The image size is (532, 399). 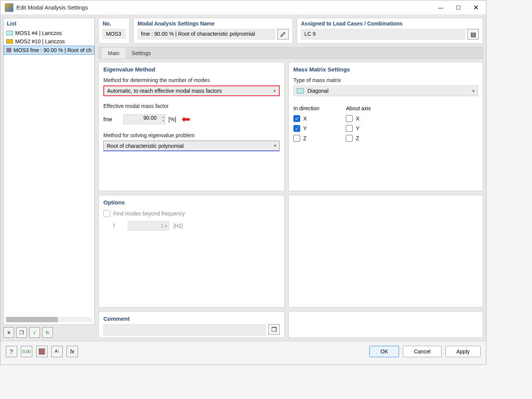 What do you see at coordinates (476, 8) in the screenshot?
I see `close-button: ✕` at bounding box center [476, 8].